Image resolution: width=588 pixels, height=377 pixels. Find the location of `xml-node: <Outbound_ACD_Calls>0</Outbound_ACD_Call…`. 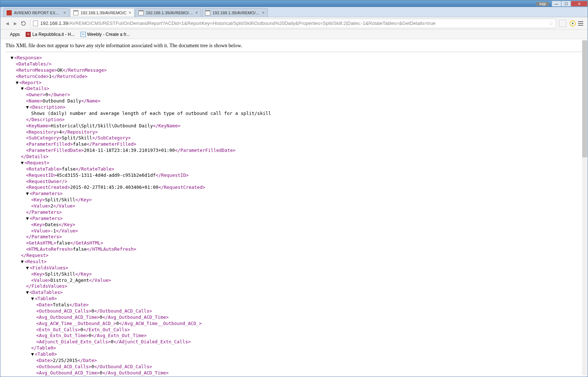

xml-node: <Outbound_ACD_Calls>0</Outbound_ACD_Call… is located at coordinates (294, 367).